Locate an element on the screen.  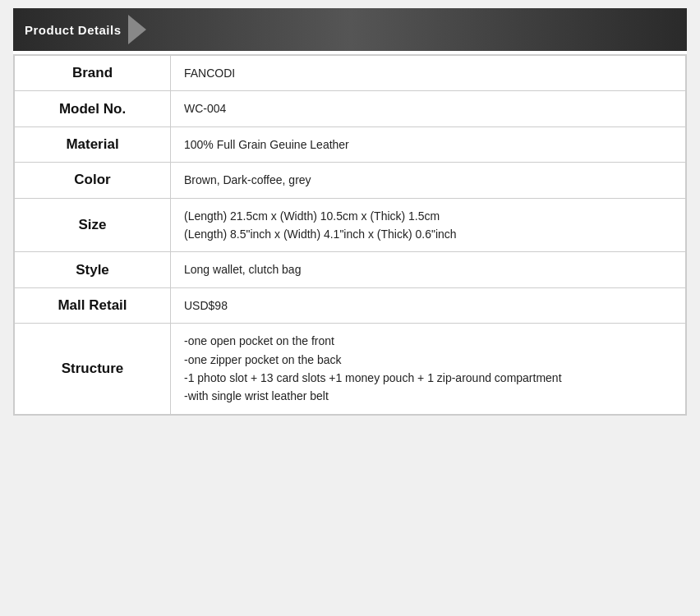
table-row: Model No.WC-004 is located at coordinates (350, 108).